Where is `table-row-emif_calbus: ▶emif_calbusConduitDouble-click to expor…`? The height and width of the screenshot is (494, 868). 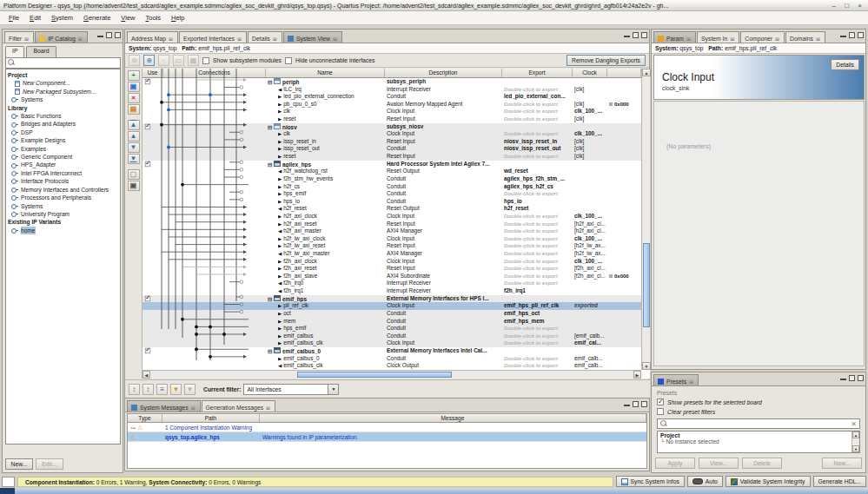 table-row-emif_calbus: ▶emif_calbusConduitDouble-click to expor… is located at coordinates (392, 337).